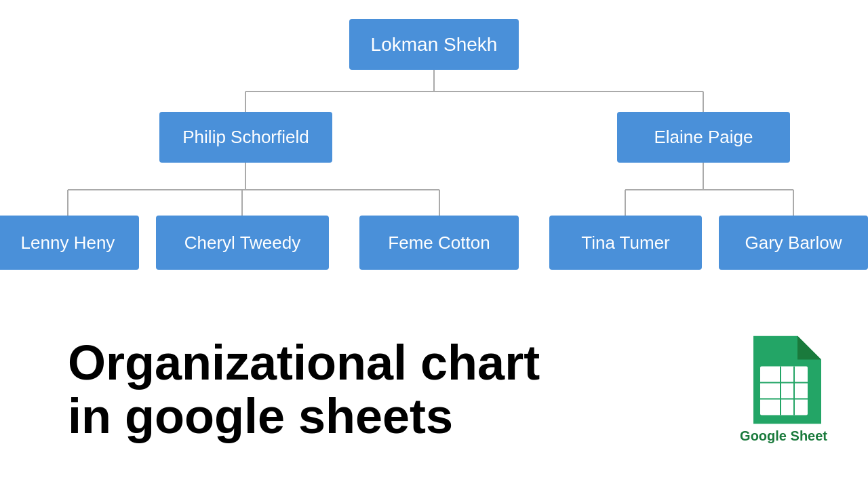 This screenshot has width=868, height=488. What do you see at coordinates (439, 243) in the screenshot?
I see `node-feme: Feme Cotton` at bounding box center [439, 243].